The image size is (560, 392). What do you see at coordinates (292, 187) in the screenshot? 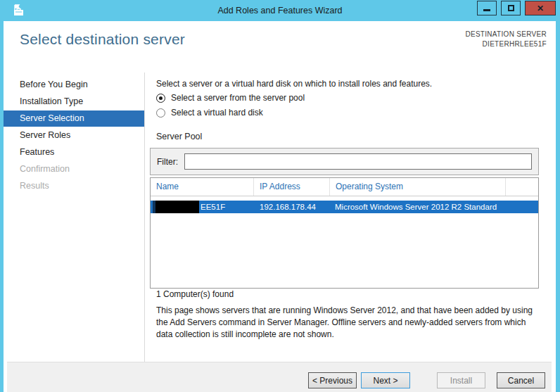
I see `column-header-ip: IP Address` at bounding box center [292, 187].